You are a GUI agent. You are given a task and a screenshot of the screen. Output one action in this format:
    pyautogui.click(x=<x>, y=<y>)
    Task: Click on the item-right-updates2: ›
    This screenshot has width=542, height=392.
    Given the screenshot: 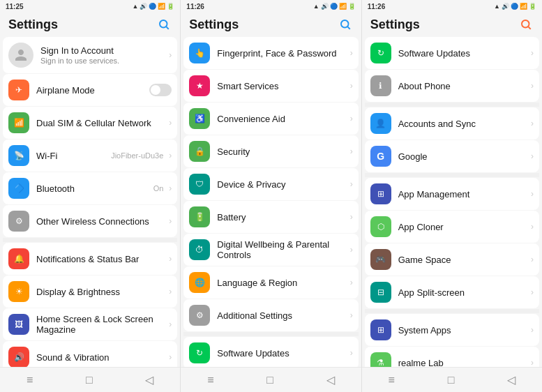 What is the action you would take?
    pyautogui.click(x=352, y=353)
    